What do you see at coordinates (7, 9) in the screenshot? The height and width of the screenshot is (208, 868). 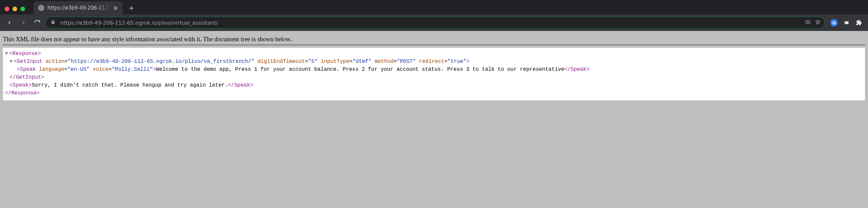 I see `window-close-button` at bounding box center [7, 9].